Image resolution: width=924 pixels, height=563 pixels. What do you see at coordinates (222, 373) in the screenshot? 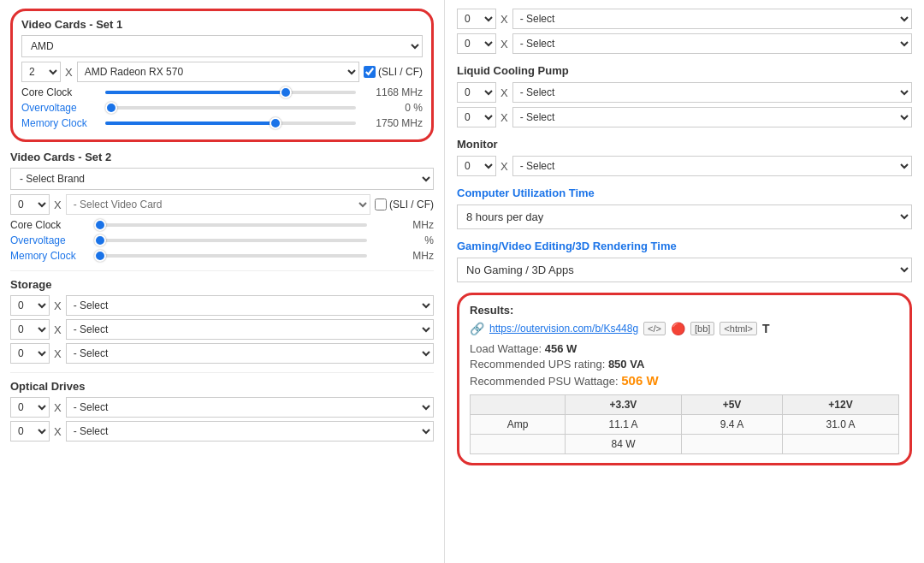
I see `divider-optical` at bounding box center [222, 373].